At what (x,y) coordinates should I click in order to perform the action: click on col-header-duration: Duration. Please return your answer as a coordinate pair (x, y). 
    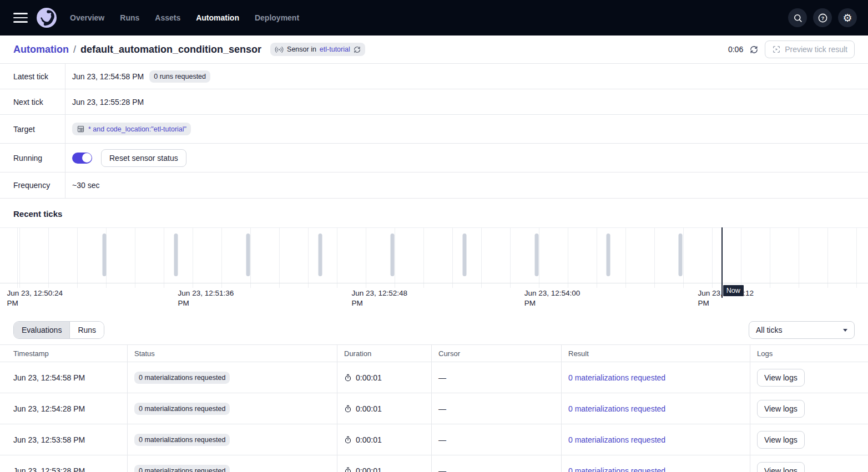
    Looking at the image, I should click on (385, 354).